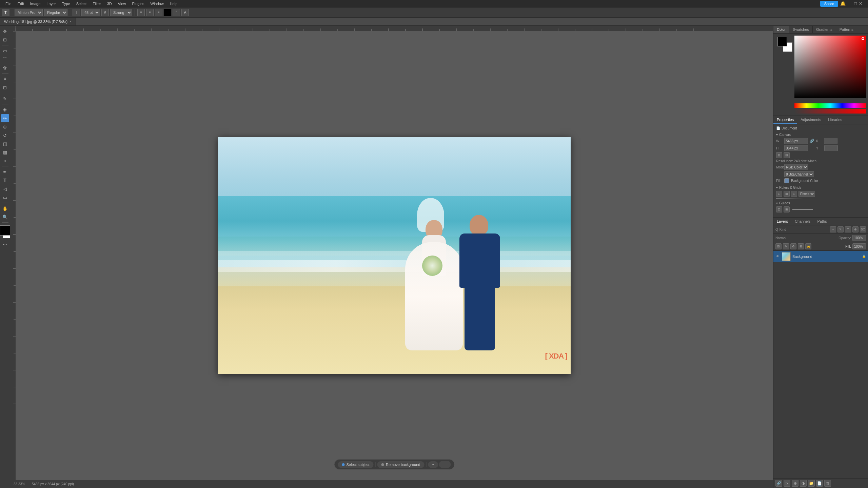 The height and width of the screenshot is (488, 868). What do you see at coordinates (21, 4) in the screenshot?
I see `menu-edit: Edit` at bounding box center [21, 4].